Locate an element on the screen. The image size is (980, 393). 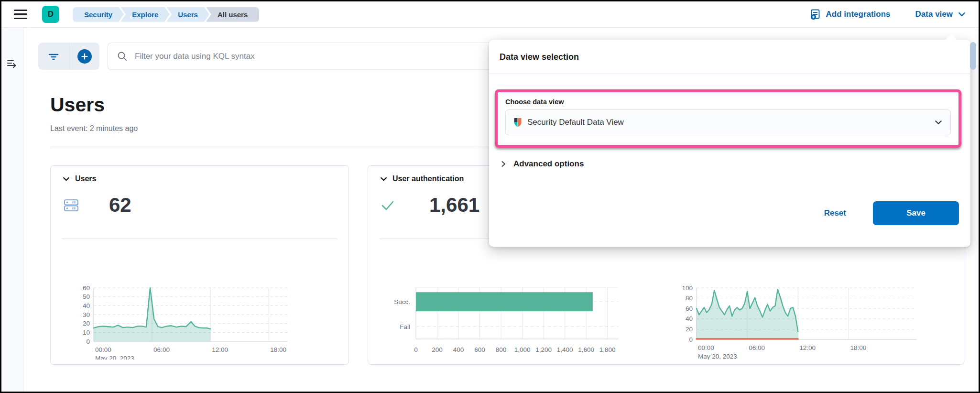
collapsed-sidebar is located at coordinates (12, 209).